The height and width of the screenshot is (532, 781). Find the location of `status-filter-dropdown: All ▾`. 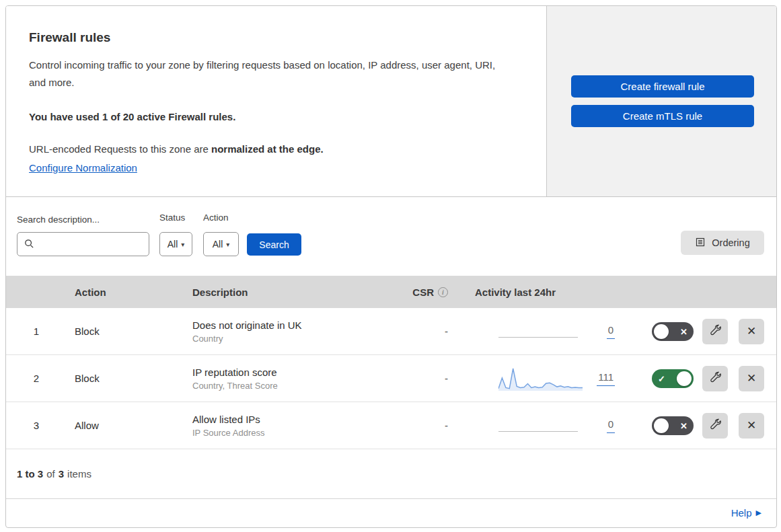

status-filter-dropdown: All ▾ is located at coordinates (176, 244).